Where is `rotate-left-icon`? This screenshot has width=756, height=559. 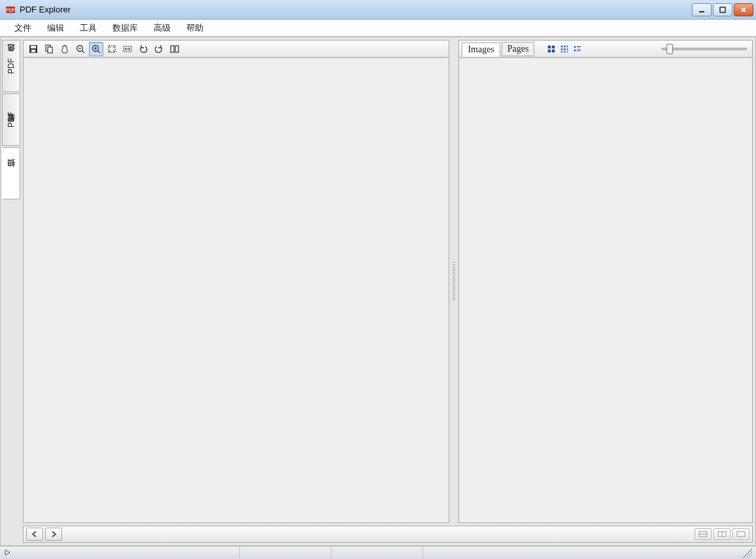 rotate-left-icon is located at coordinates (143, 49).